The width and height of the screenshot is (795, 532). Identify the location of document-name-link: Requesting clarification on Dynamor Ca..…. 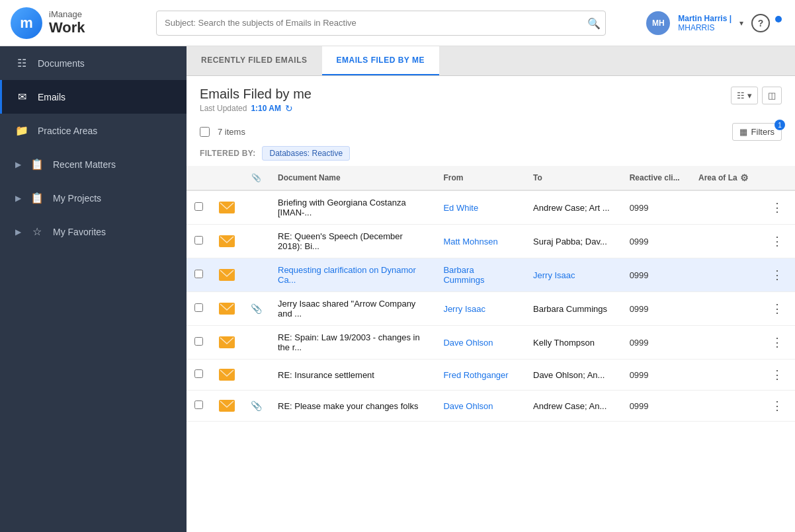
(347, 275).